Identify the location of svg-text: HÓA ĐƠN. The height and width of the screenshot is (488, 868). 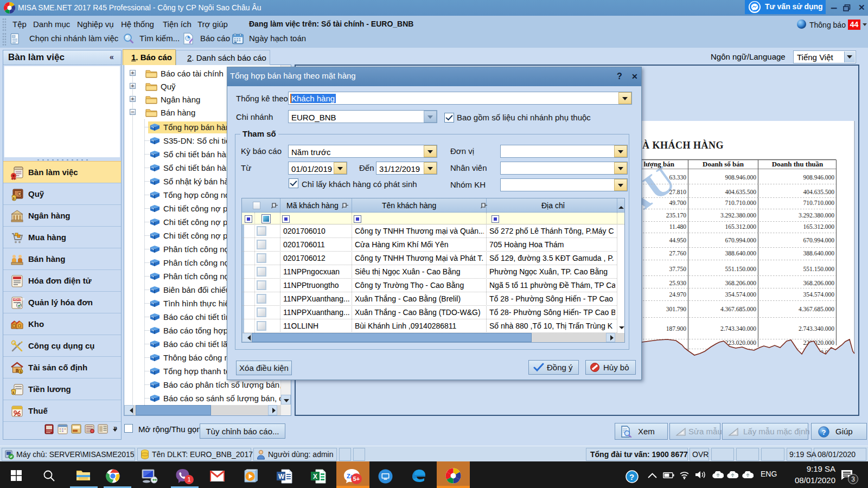
(19, 299).